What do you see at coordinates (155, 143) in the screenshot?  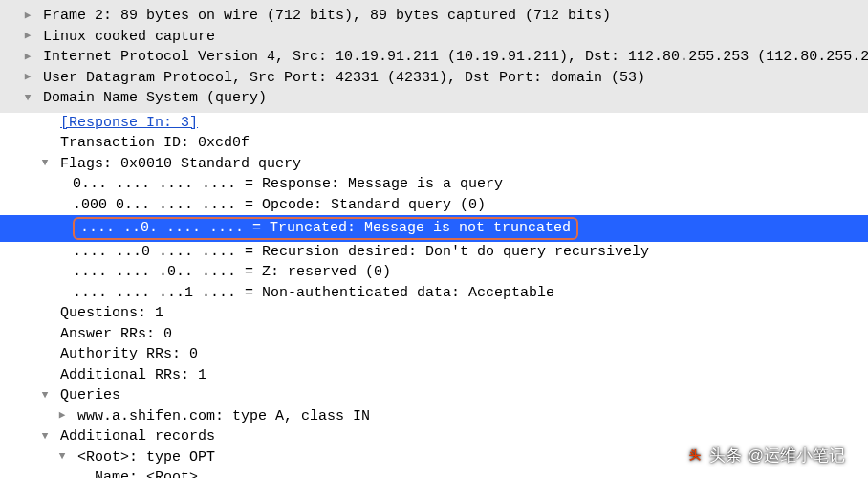 I see `transaction-id-text: Transaction ID: 0xcd0f` at bounding box center [155, 143].